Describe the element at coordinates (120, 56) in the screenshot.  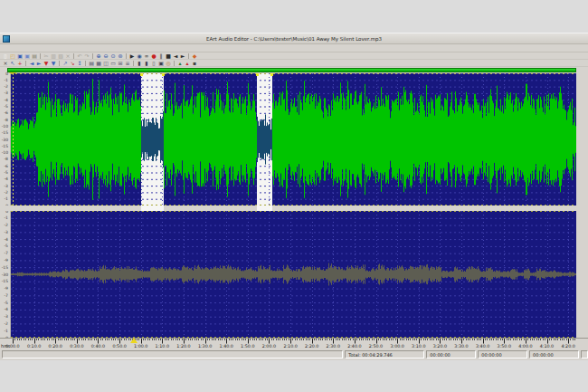
I see `zoom-all-button: ⊚` at that location.